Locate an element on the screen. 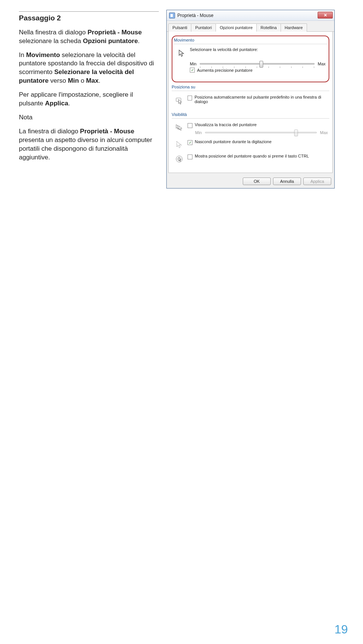  group-movement-title: Movimento is located at coordinates (250, 40).